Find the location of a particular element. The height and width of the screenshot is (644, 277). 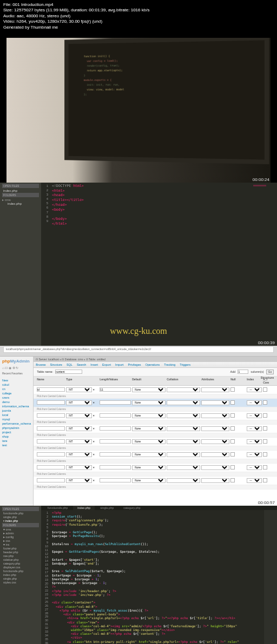

editor-sidebar: OPEN FILES functionsfe.php single.php • … is located at coordinates (21, 575).